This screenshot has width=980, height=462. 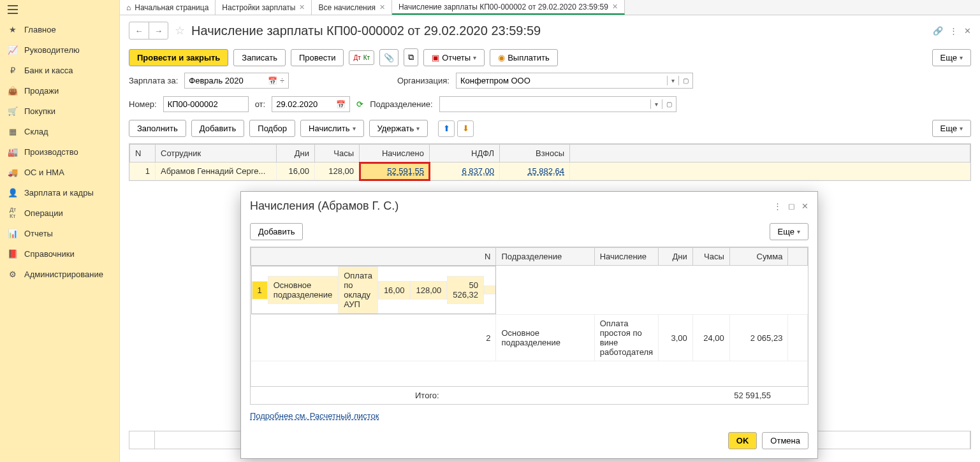 What do you see at coordinates (60, 274) in the screenshot?
I see `sidebar-item-admin: ⚙Администрирование` at bounding box center [60, 274].